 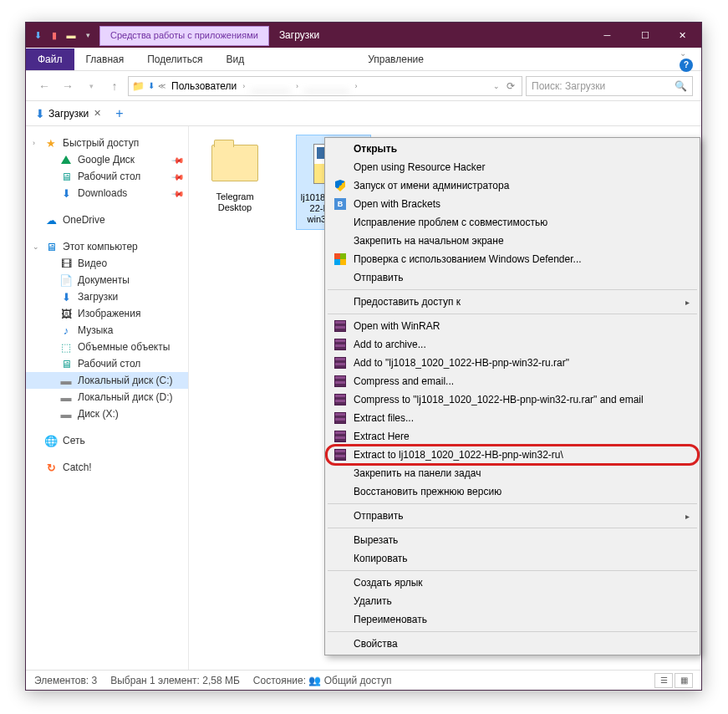 What do you see at coordinates (33, 143) in the screenshot?
I see `chevron-right-icon: ›` at bounding box center [33, 143].